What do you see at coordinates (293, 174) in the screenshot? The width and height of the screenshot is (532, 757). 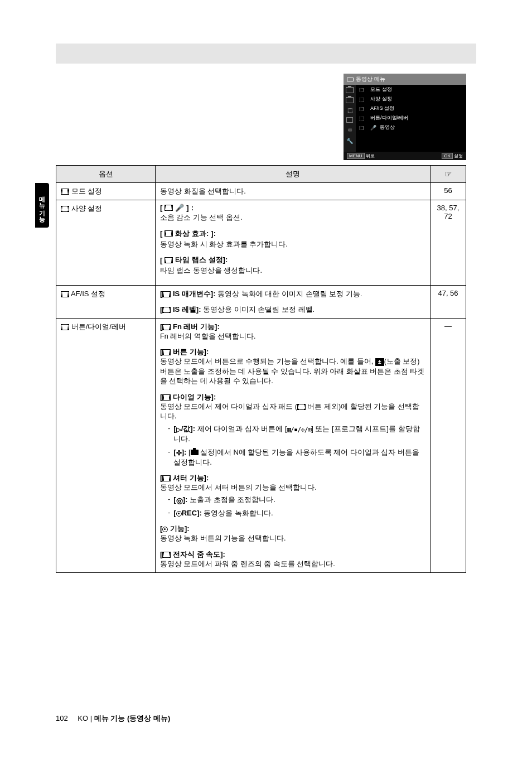 I see `col-description: 설명` at bounding box center [293, 174].